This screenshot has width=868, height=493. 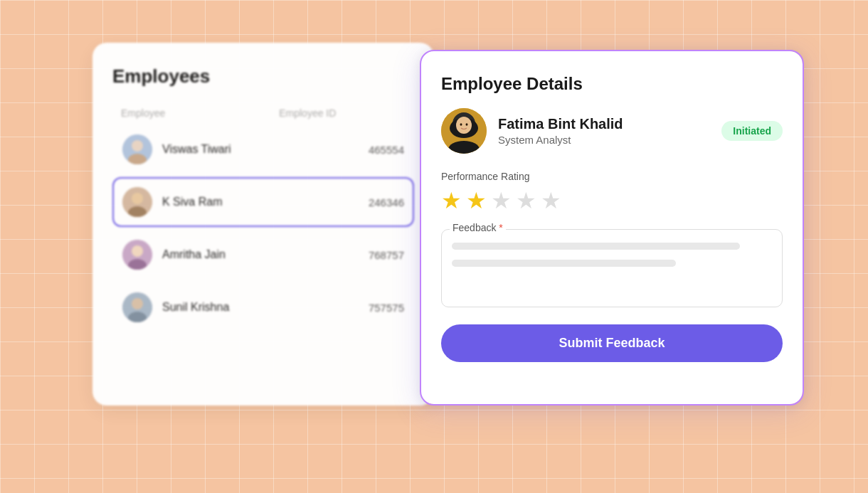 I want to click on employee-id: 768757, so click(x=386, y=255).